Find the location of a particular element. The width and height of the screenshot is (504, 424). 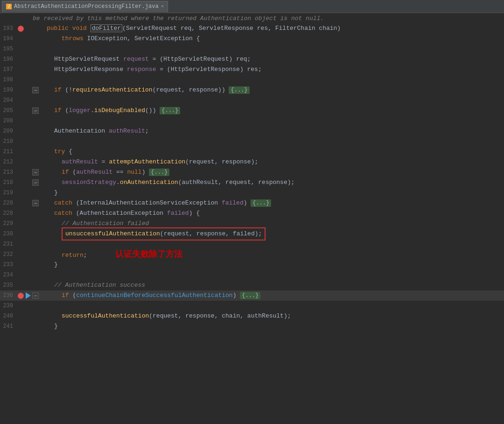

code-cell: catch (InternalAuthenticationServiceExce… is located at coordinates (272, 203).